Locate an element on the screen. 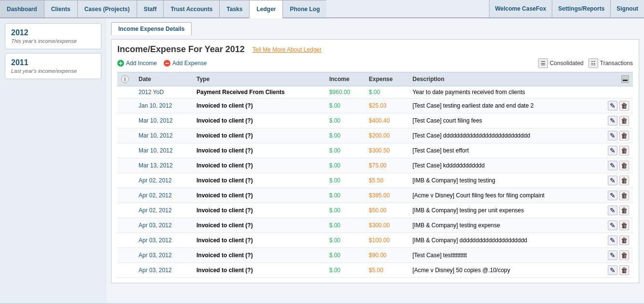 The height and width of the screenshot is (304, 644). signout-item: Signout is located at coordinates (627, 9).